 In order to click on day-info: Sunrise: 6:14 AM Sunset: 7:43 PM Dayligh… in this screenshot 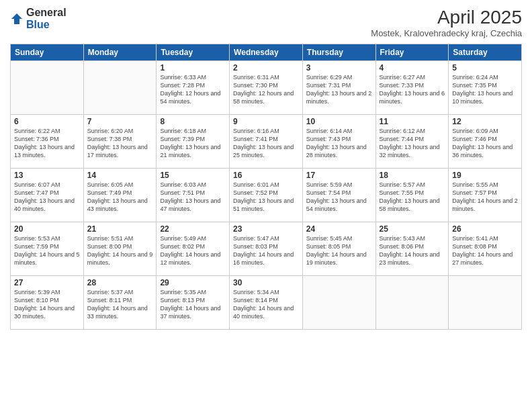, I will do `click(339, 144)`.